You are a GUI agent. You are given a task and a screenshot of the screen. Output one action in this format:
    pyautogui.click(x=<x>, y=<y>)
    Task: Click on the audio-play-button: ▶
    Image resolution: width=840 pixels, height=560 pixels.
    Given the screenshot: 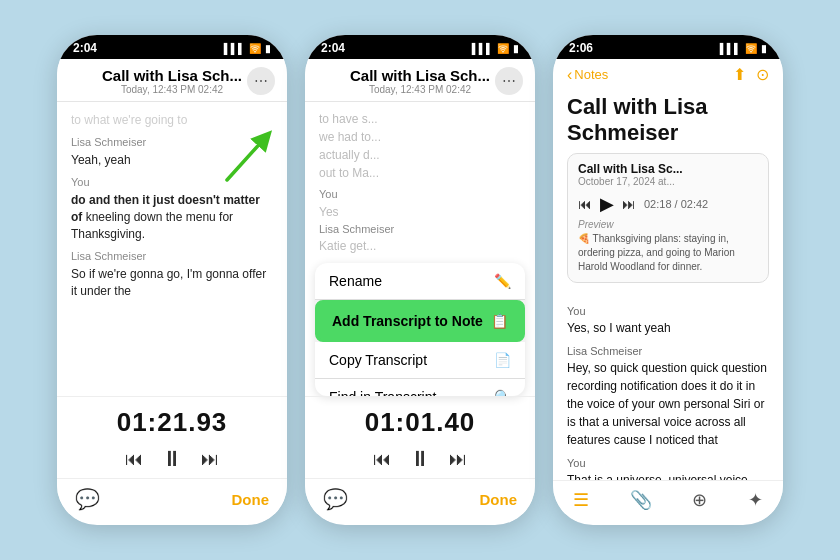 What is the action you would take?
    pyautogui.click(x=607, y=204)
    